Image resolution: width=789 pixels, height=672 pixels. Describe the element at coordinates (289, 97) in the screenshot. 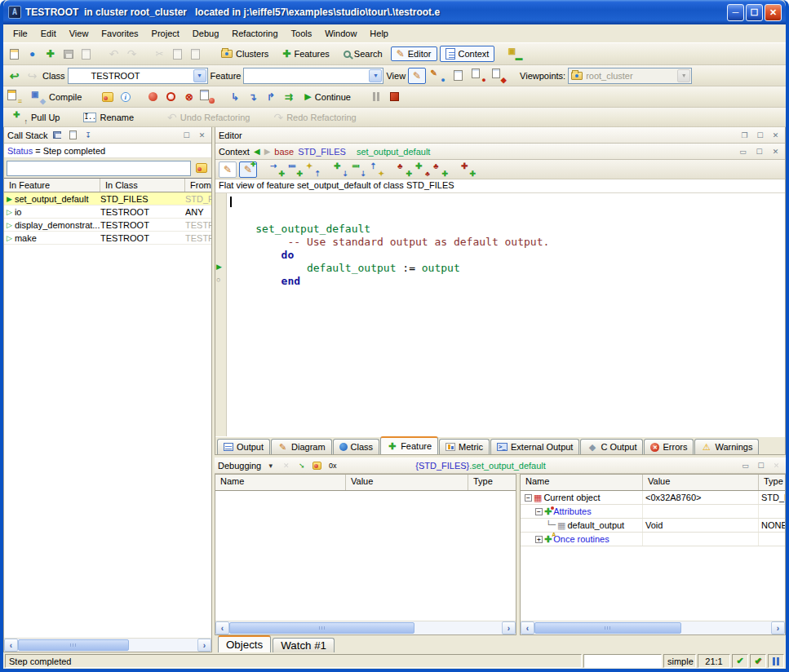

I see `run-no-stop-icon: ⇉` at that location.